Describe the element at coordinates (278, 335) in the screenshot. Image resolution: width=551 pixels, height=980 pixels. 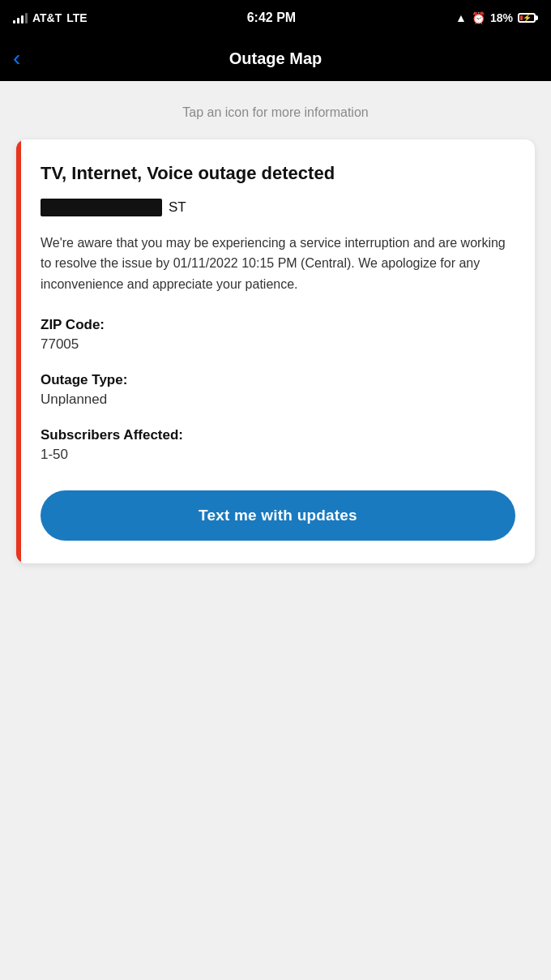
I see `zip-code-section: ZIP Code: 77005` at that location.